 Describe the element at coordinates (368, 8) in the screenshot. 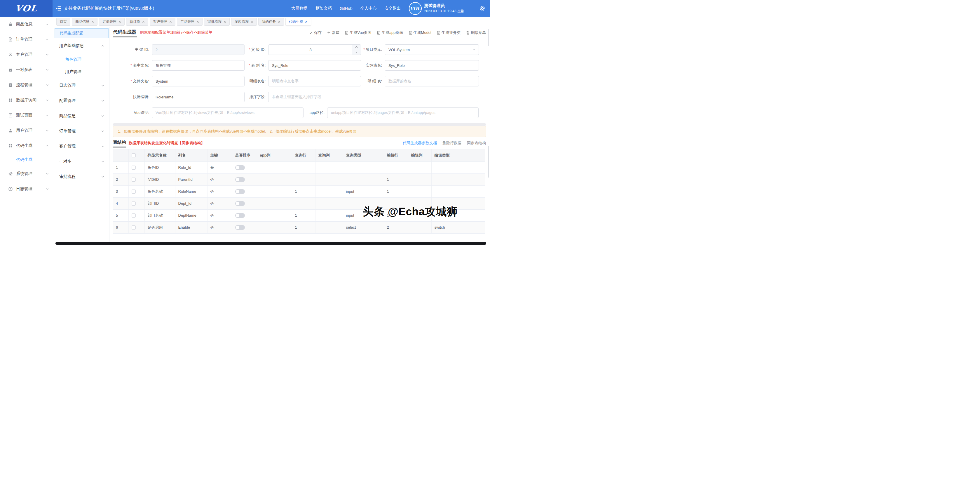

I see `navbar-link: 个人中心` at that location.